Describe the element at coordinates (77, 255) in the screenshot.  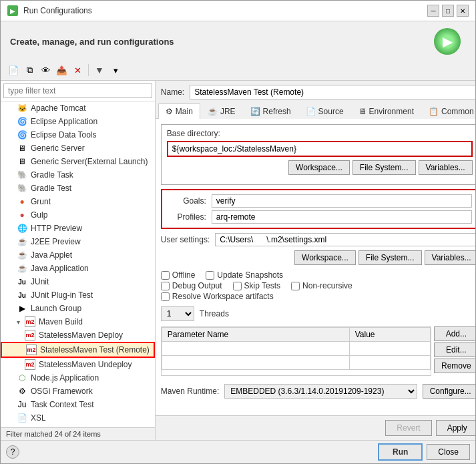
I see `tree-item-java-applet: ☕ Java Applet` at that location.